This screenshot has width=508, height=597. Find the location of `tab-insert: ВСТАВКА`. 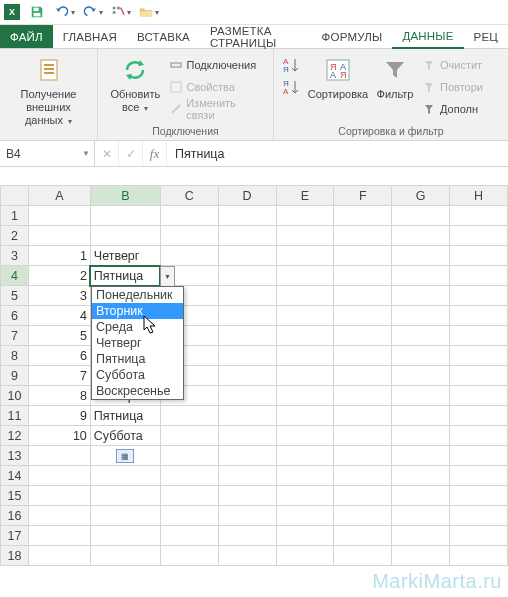

tab-insert: ВСТАВКА is located at coordinates (164, 36).